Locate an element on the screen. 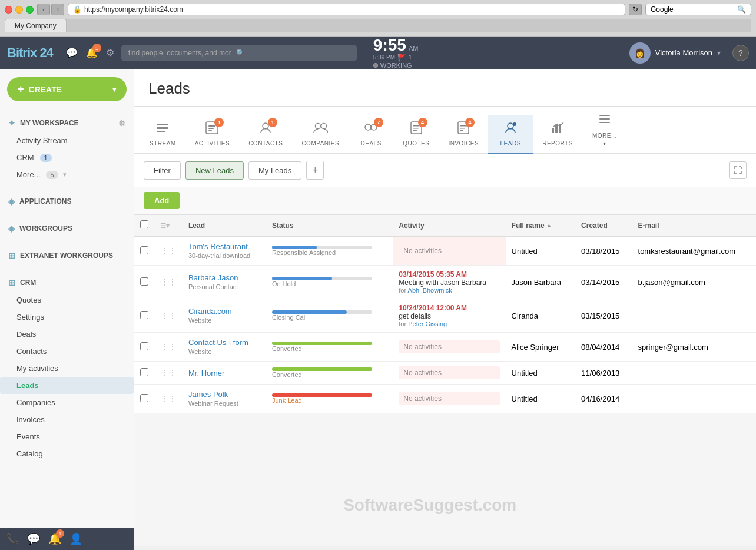 The image size is (756, 550). sidebar-my-workspace-header: ✦ MY WORKSPACE ⚙ is located at coordinates (67, 123).